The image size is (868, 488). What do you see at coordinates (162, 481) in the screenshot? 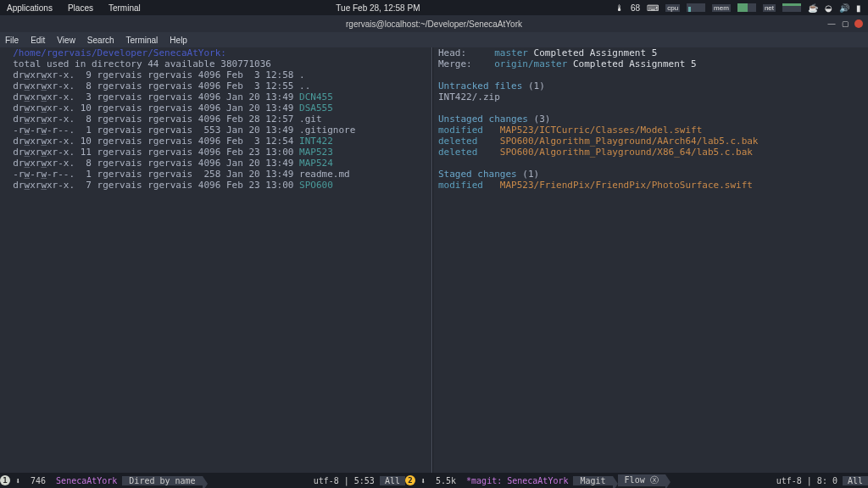
I see `left-major-mode: Dired by name` at bounding box center [162, 481].